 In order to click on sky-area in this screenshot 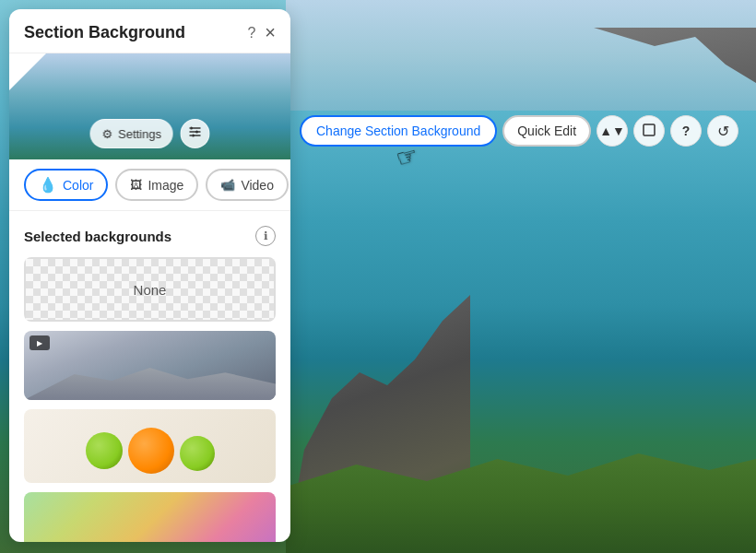, I will do `click(521, 55)`.